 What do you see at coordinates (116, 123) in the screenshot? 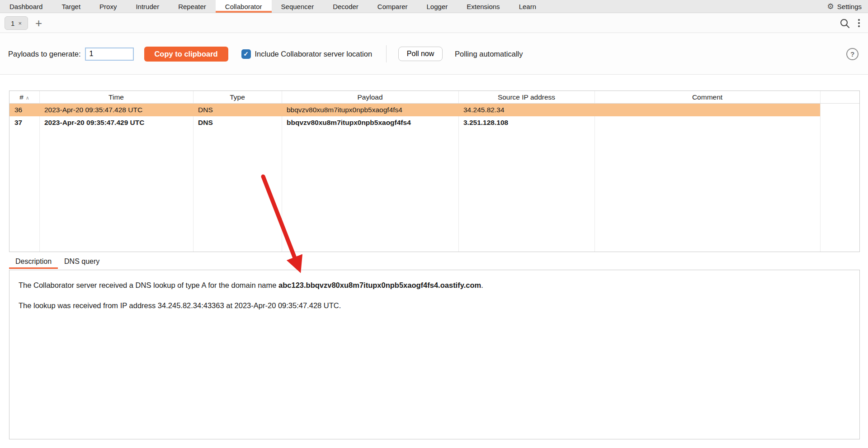
I see `cell-time: 2023-Apr-20 09:35:47.429 UTC` at bounding box center [116, 123].